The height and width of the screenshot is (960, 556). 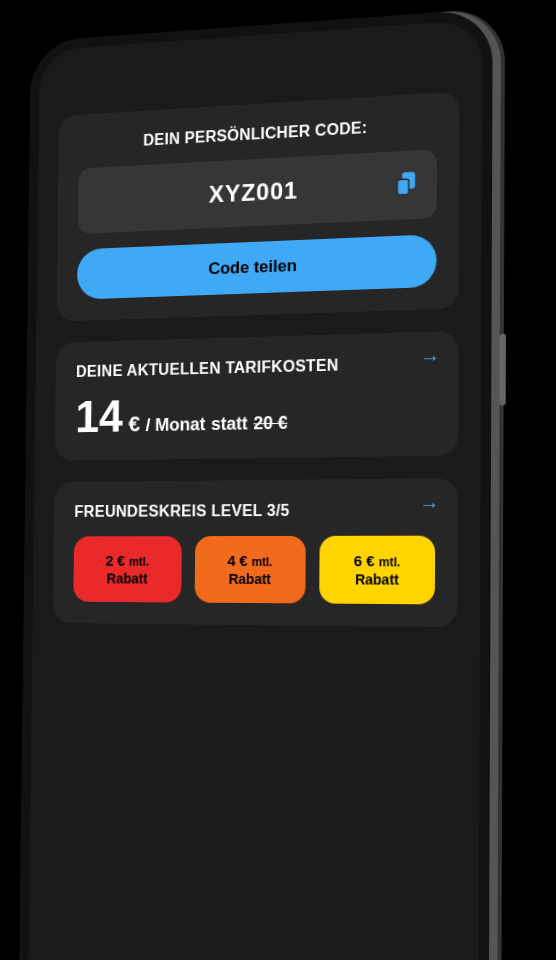 I want to click on friends-level-card: → FREUNDESKREIS LEVEL 3/5 2 € mtl. Rabat…, so click(x=256, y=552).